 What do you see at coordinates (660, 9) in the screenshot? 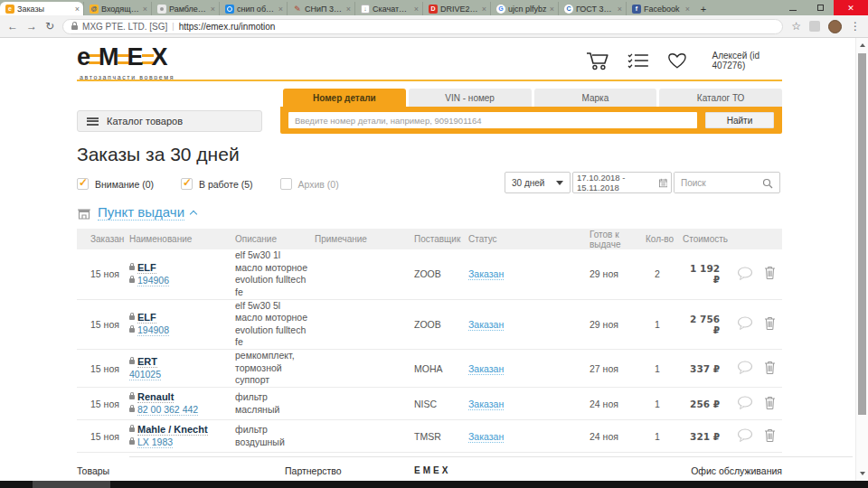
I see `browser-tab-facebook: Facebook ×` at bounding box center [660, 9].